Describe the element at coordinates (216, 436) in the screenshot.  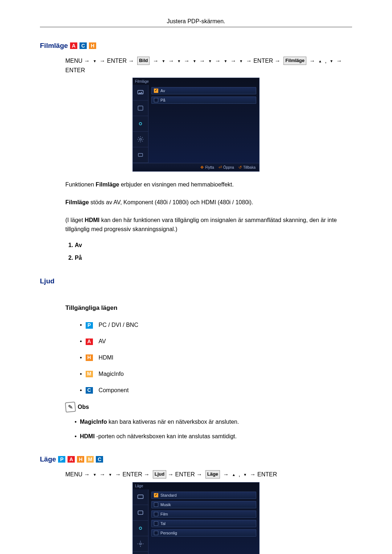
I see `note-item-2: HDMI -porten och nätverksboxen kan inte …` at that location.